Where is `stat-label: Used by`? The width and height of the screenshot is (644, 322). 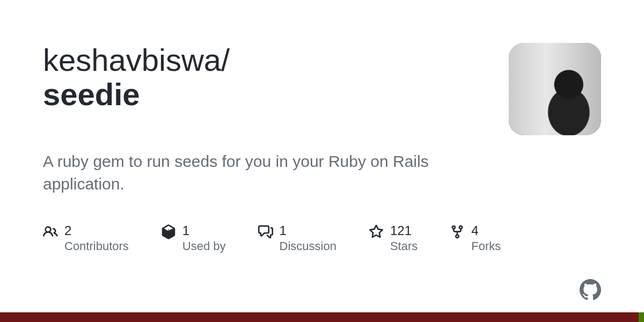 stat-label: Used by is located at coordinates (204, 247).